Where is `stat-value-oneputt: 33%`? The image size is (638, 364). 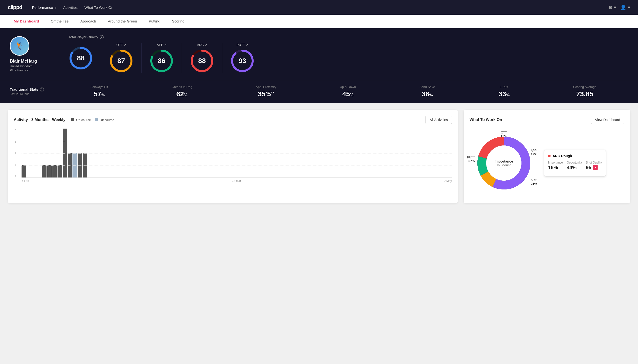 stat-value-oneputt: 33% is located at coordinates (504, 94).